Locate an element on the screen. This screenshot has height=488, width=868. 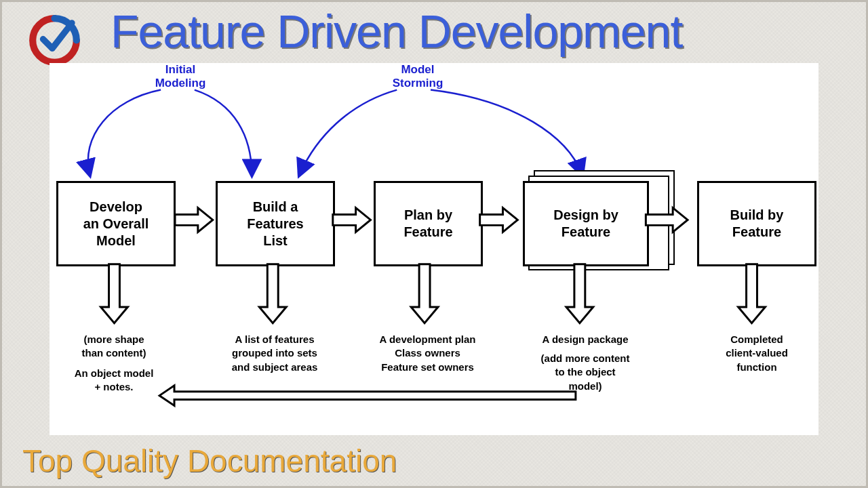
output-step3: A development planClass ownersFeature se… is located at coordinates (427, 354).